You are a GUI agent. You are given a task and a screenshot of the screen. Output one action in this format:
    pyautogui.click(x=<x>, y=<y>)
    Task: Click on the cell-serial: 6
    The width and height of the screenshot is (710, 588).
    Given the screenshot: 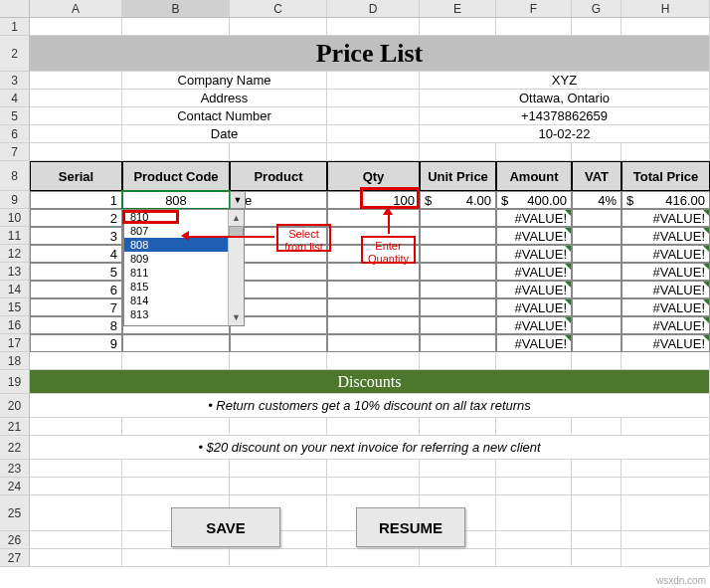 What is the action you would take?
    pyautogui.click(x=76, y=290)
    